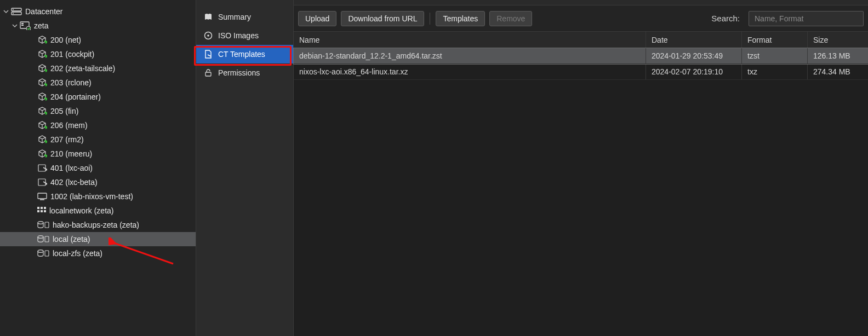 The width and height of the screenshot is (868, 336). I want to click on tree-item: local-zfs (zeta), so click(98, 253).